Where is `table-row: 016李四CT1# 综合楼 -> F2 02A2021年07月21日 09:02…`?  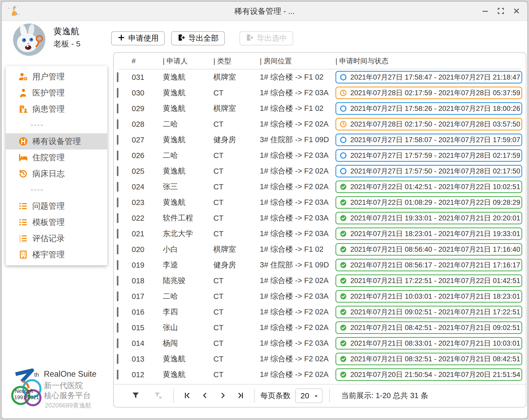
table-row: 016李四CT1# 综合楼 -> F2 02A2021年07月21日 09:02… is located at coordinates (320, 312).